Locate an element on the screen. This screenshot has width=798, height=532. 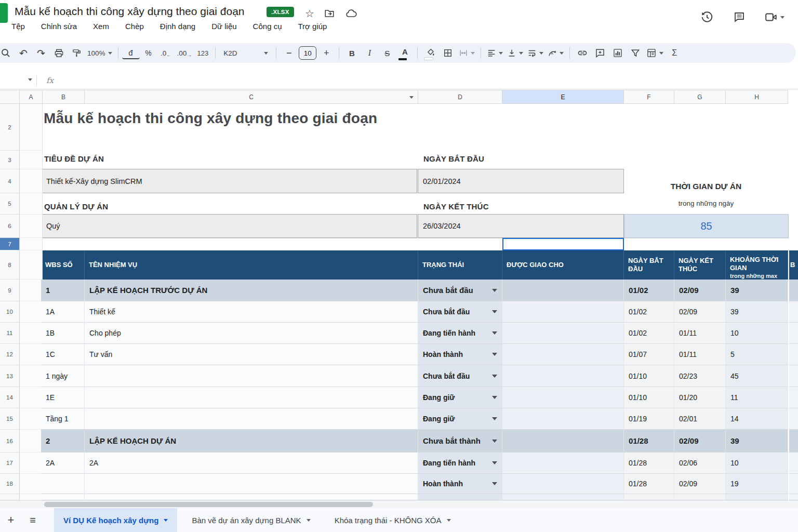
cell-A7 is located at coordinates (31, 244).